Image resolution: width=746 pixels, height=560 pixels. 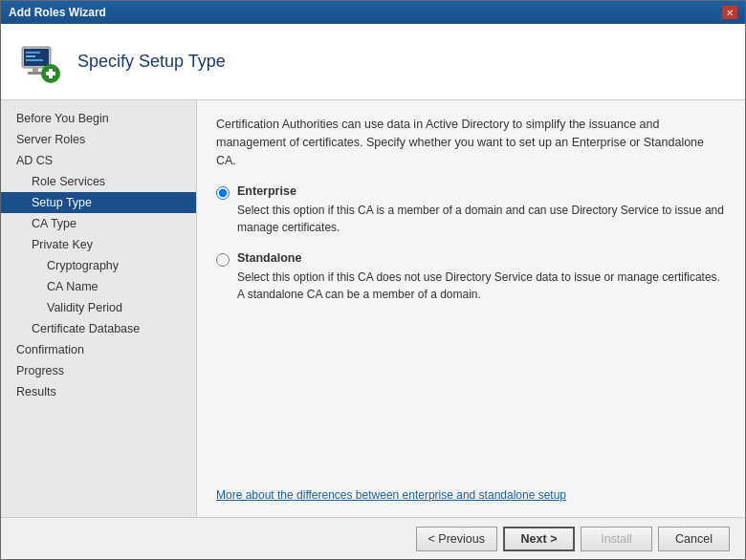 What do you see at coordinates (471, 491) in the screenshot?
I see `link-area: More about the differences between enter…` at bounding box center [471, 491].